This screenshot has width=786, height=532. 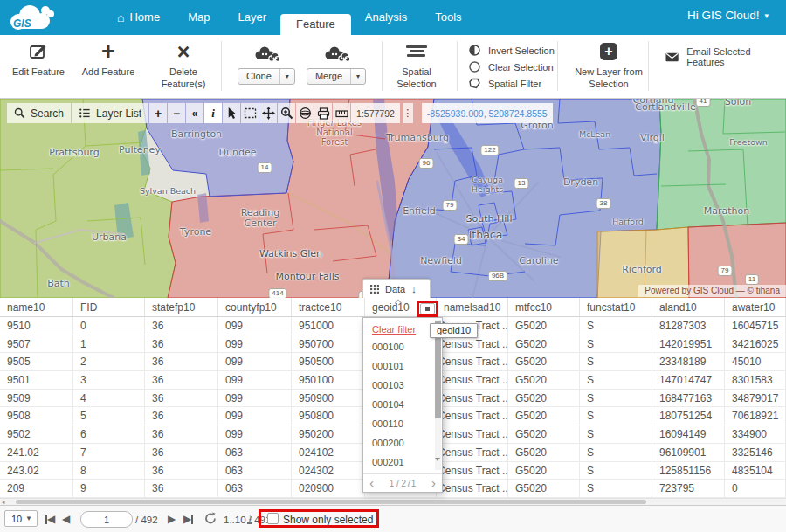 What do you see at coordinates (252, 17) in the screenshot?
I see `nav-item-layer: Layer` at bounding box center [252, 17].